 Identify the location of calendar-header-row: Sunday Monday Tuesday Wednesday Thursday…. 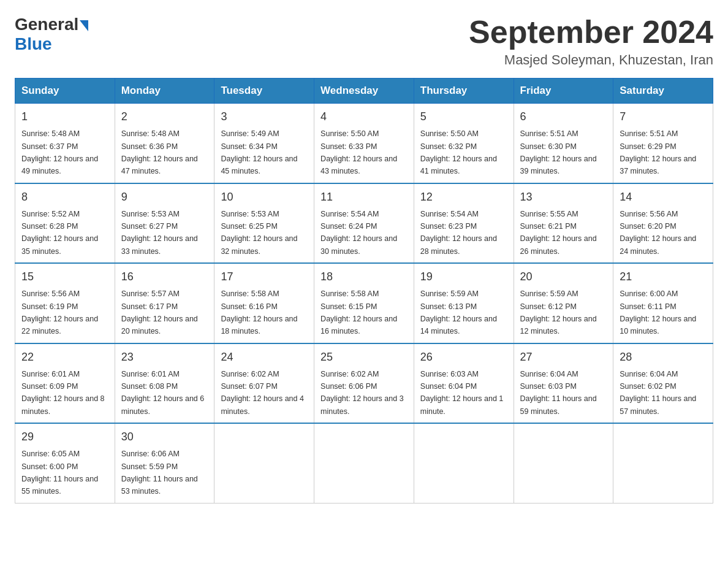
(364, 91).